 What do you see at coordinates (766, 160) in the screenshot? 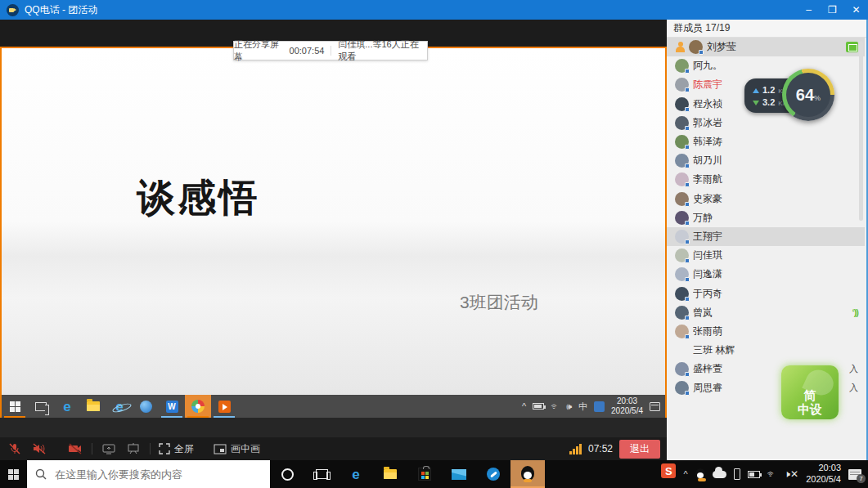
I see `member-row: 胡乃川` at bounding box center [766, 160].